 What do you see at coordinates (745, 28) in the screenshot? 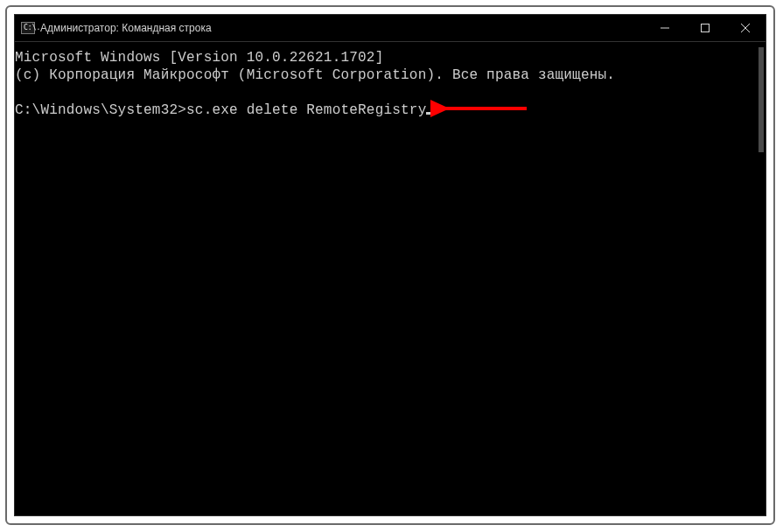
I see `close-button` at bounding box center [745, 28].